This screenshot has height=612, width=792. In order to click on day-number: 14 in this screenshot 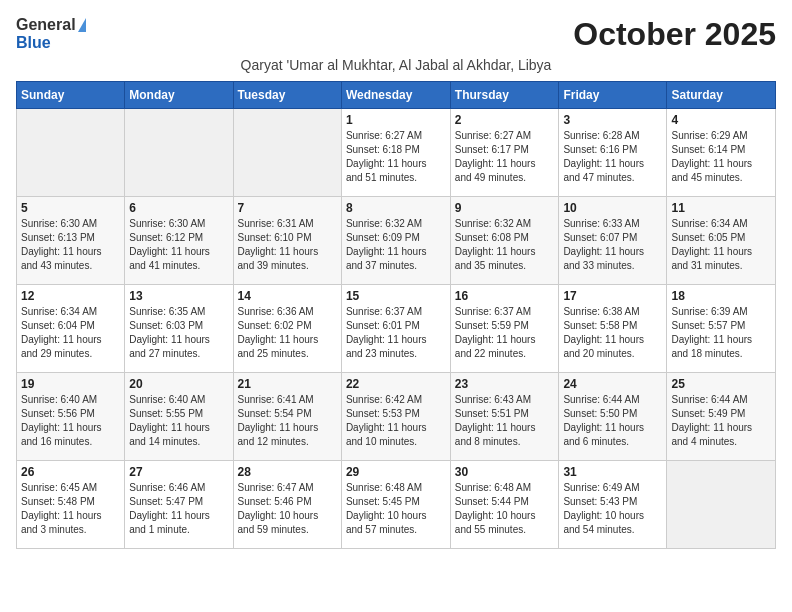, I will do `click(288, 296)`.